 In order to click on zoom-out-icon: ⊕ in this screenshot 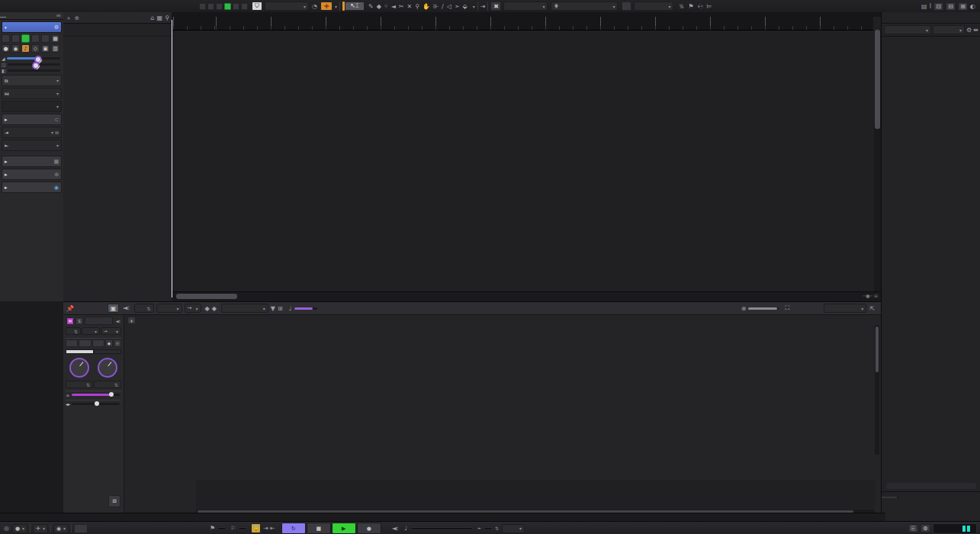, I will do `click(744, 308)`.